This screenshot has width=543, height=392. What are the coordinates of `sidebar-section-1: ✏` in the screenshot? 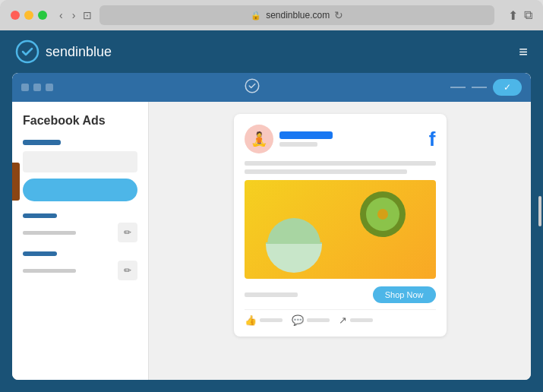 It's located at (81, 228).